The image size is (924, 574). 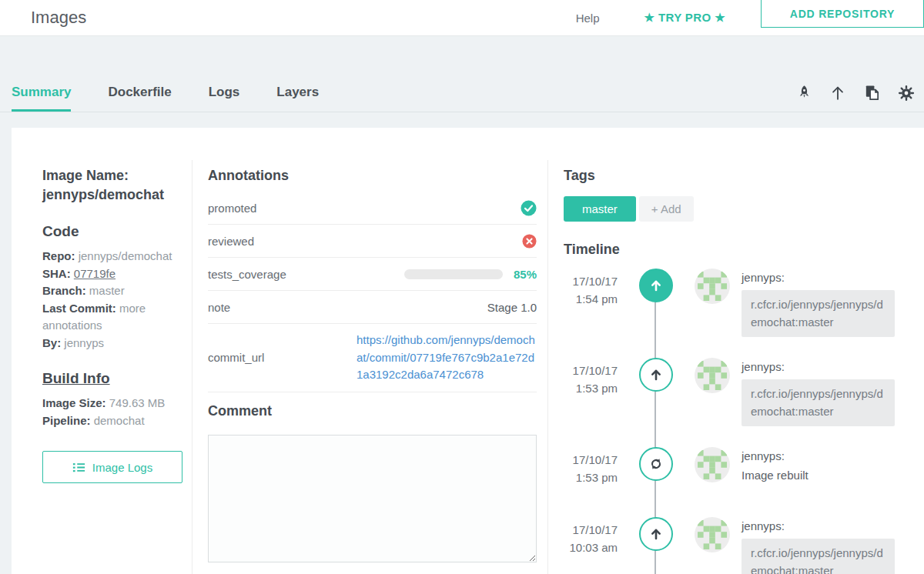 I want to click on annotation-key: promoted, so click(x=233, y=208).